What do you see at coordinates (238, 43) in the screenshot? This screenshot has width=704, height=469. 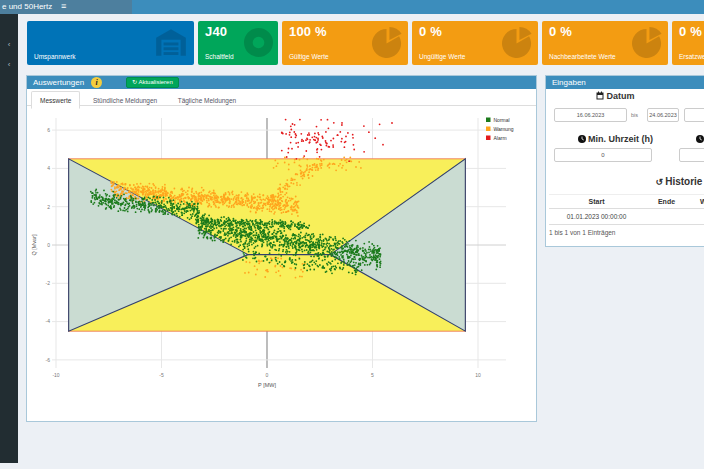 I see `card-schaltfeld: J40 Schaltfeld` at bounding box center [238, 43].